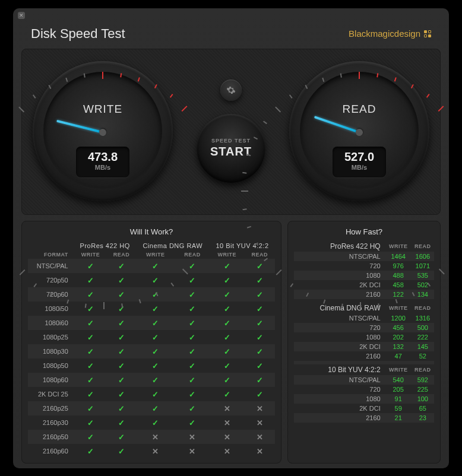 The height and width of the screenshot is (476, 462). What do you see at coordinates (151, 294) in the screenshot?
I see `table-row: 720p60✓✓✓✓✓✓` at bounding box center [151, 294].